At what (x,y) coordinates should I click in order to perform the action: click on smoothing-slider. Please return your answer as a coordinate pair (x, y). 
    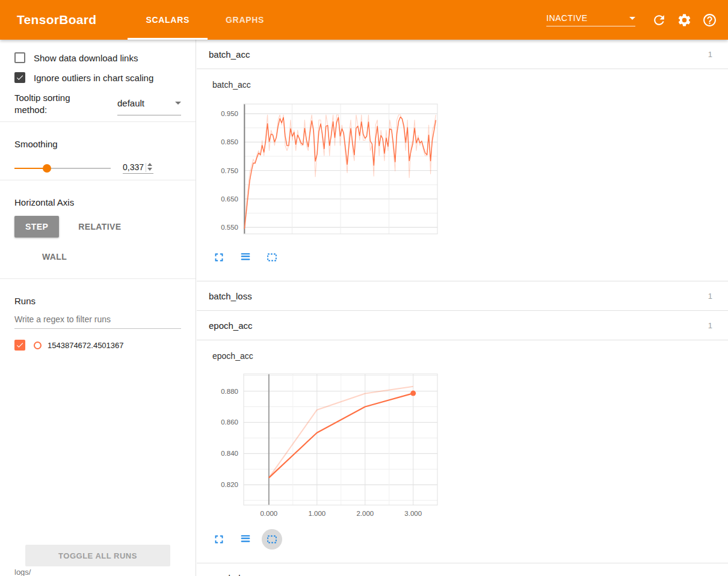
    Looking at the image, I should click on (63, 168).